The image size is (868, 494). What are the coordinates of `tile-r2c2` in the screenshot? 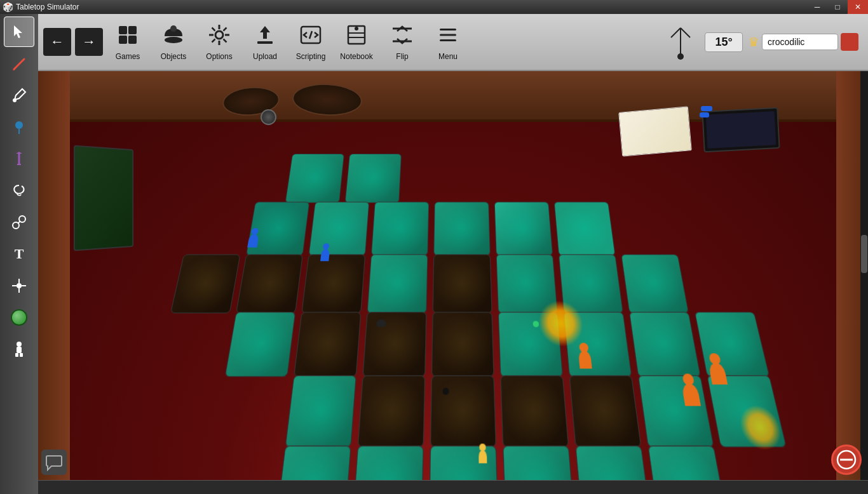 It's located at (339, 229).